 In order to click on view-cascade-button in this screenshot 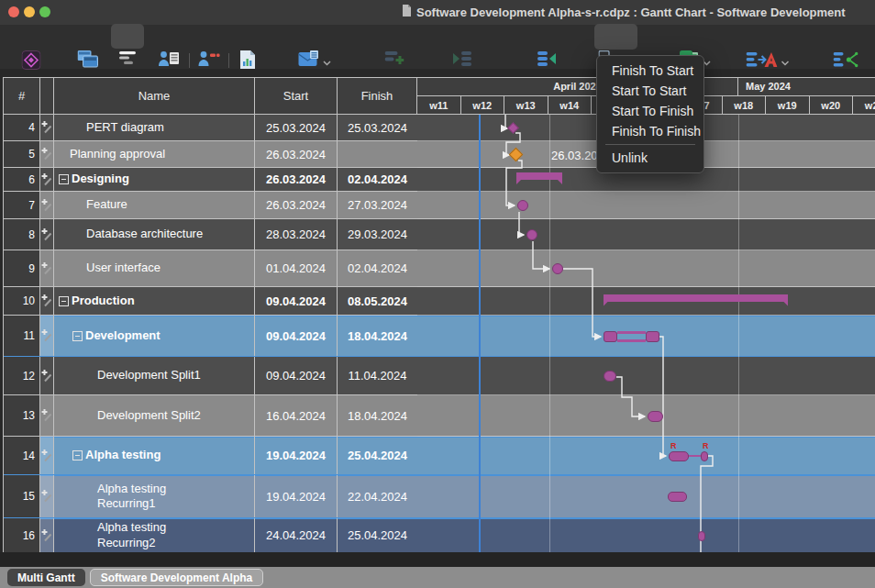, I will do `click(88, 61)`.